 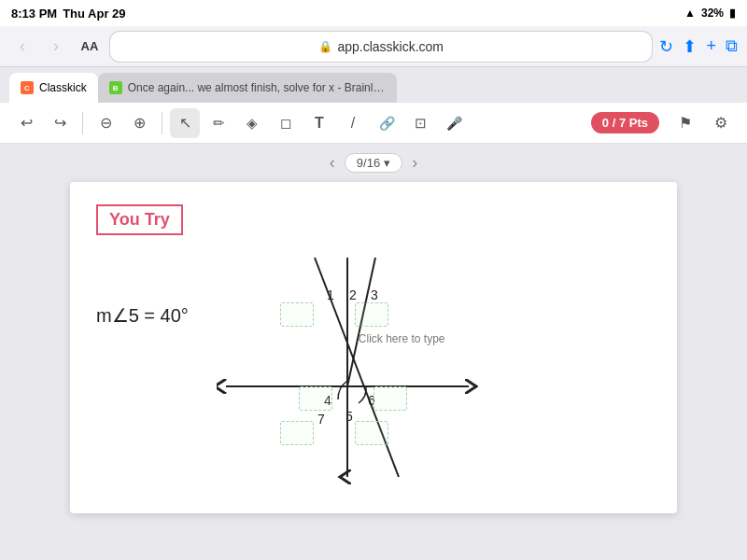 I want to click on forward-button: ›, so click(x=56, y=47).